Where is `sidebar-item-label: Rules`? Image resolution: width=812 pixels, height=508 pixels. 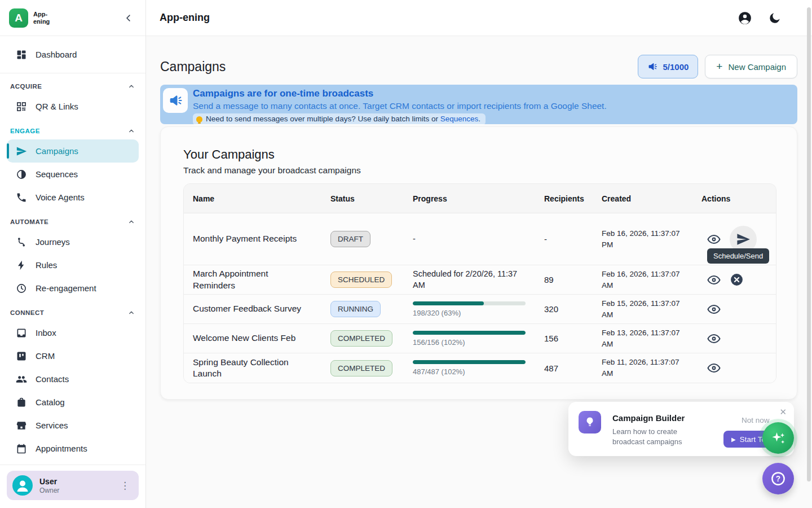
sidebar-item-label: Rules is located at coordinates (46, 265).